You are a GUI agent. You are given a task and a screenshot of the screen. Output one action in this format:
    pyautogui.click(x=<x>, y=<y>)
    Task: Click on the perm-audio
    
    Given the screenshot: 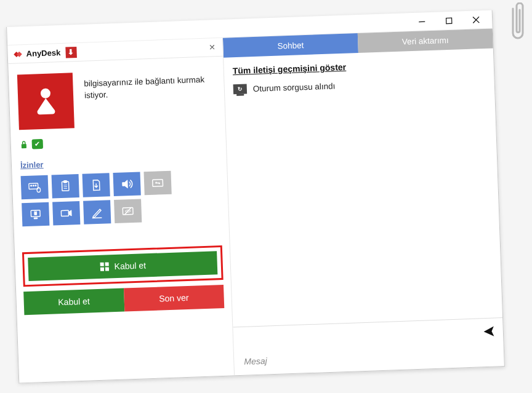 What is the action you would take?
    pyautogui.click(x=127, y=185)
    